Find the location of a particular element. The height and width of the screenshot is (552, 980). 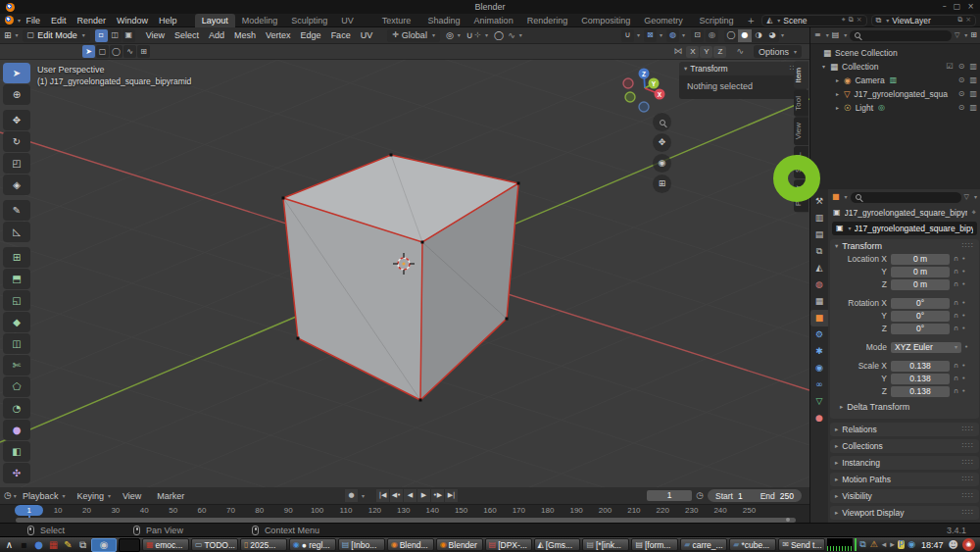

select-mode-button: ▣ is located at coordinates (129, 35).